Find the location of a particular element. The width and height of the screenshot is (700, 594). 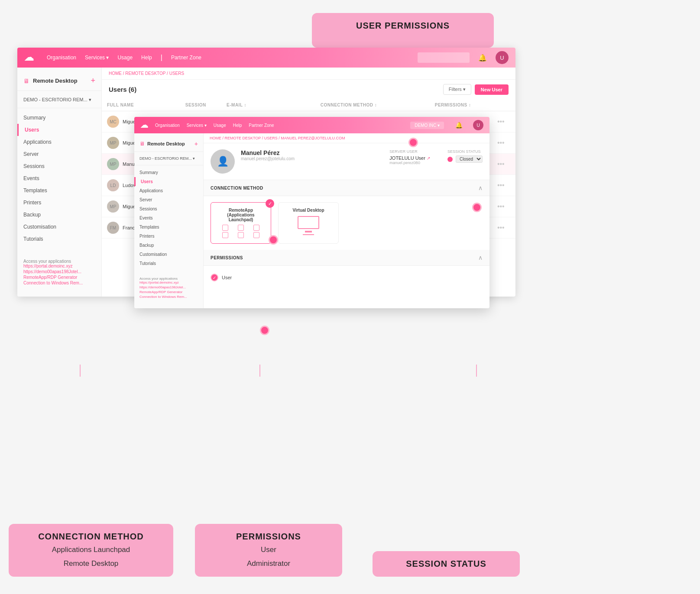

detail-layout: 🖥 Remote Desktop + DEMO - ESCRITORIO REM… is located at coordinates (312, 221).